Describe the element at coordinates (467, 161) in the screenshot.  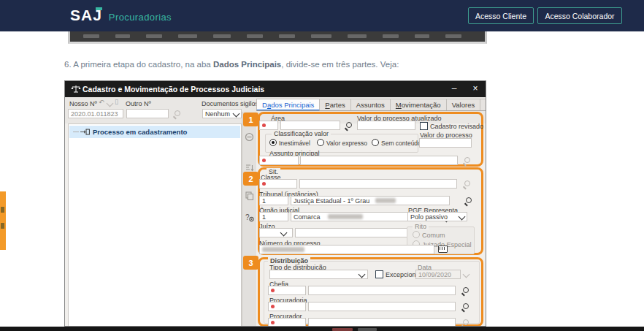
I see `assunto-search-icon` at that location.